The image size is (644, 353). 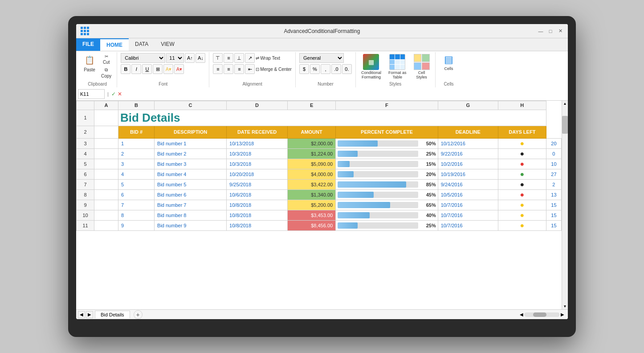 I want to click on cell-days-4: 27, so click(x=554, y=174).